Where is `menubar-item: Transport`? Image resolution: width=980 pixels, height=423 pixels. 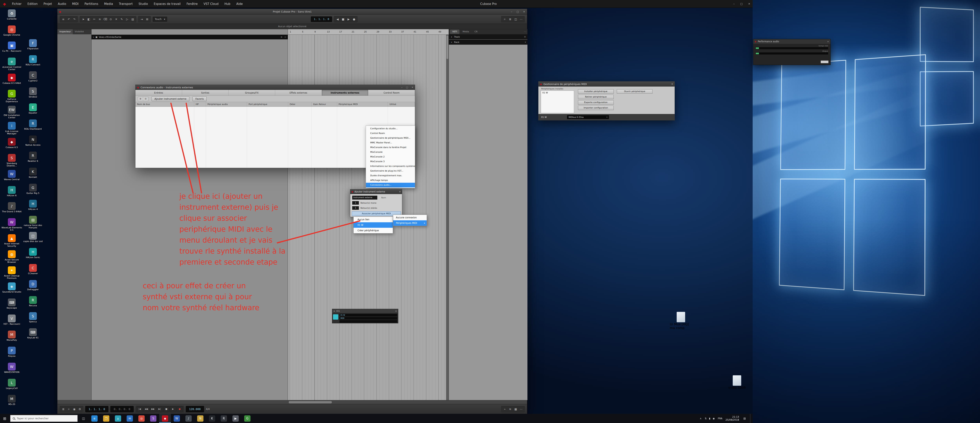
menubar-item: Transport is located at coordinates (126, 4).